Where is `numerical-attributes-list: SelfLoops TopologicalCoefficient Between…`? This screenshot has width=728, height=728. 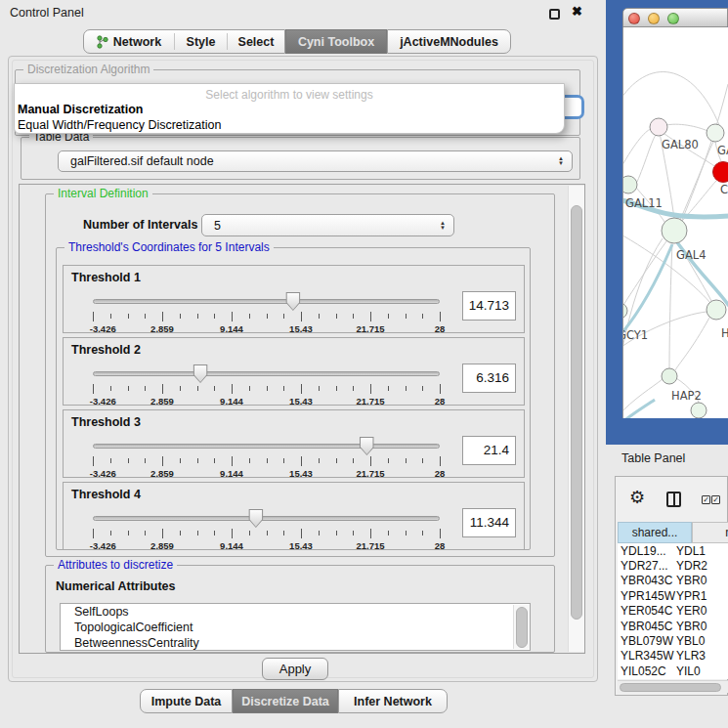
numerical-attributes-list: SelfLoops TopologicalCoefficient Between… is located at coordinates (295, 627).